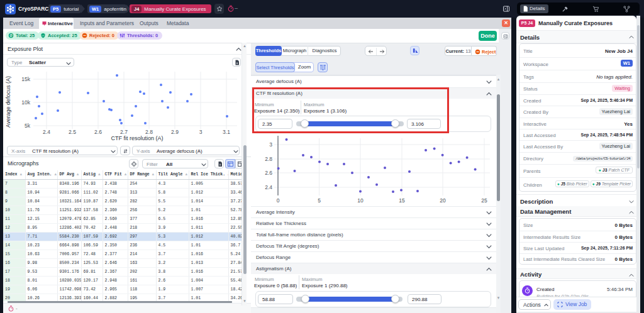 The height and width of the screenshot is (313, 644). I want to click on svg-text: 2.9, so click(175, 132).